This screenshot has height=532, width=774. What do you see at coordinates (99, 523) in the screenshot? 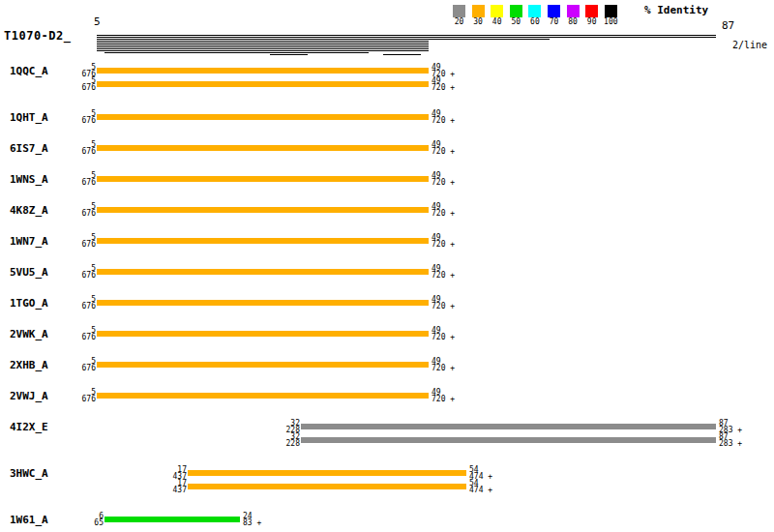
I see `template-start: 65` at bounding box center [99, 523].